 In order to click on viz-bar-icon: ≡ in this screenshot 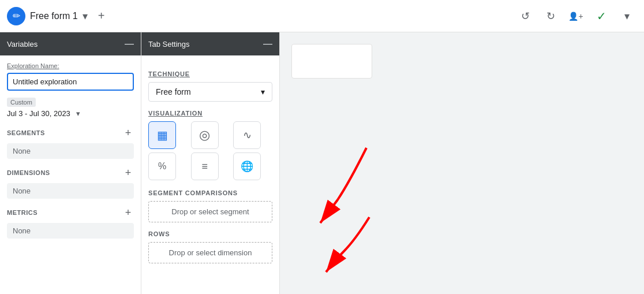, I will do `click(204, 166)`.